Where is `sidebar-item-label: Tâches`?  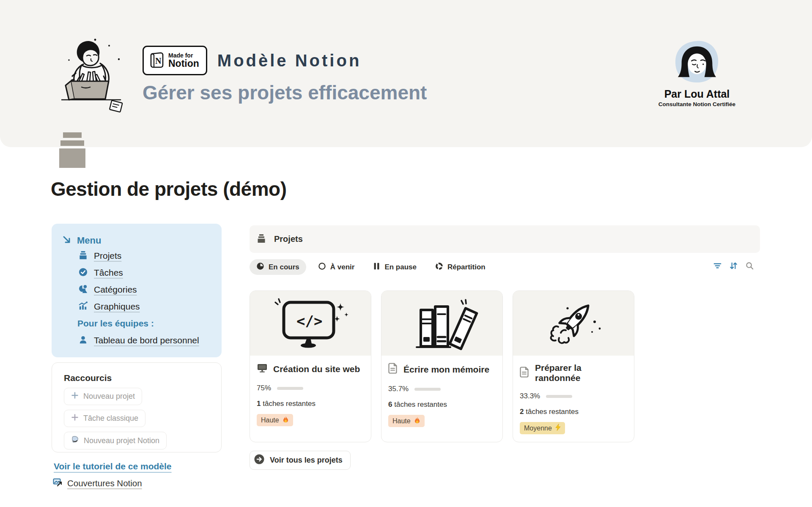
sidebar-item-label: Tâches is located at coordinates (108, 273).